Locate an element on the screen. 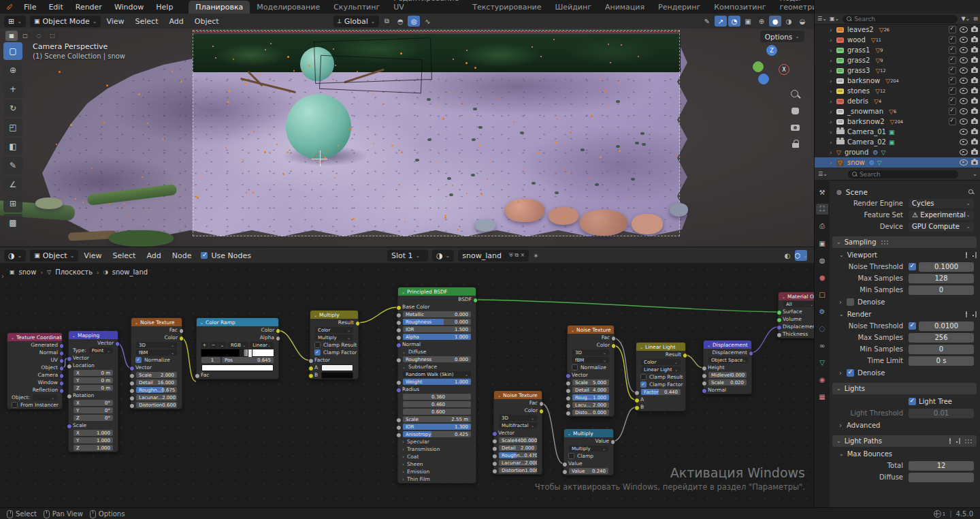  outliner-row-grass1: ›grass1▽9 is located at coordinates (897, 50).